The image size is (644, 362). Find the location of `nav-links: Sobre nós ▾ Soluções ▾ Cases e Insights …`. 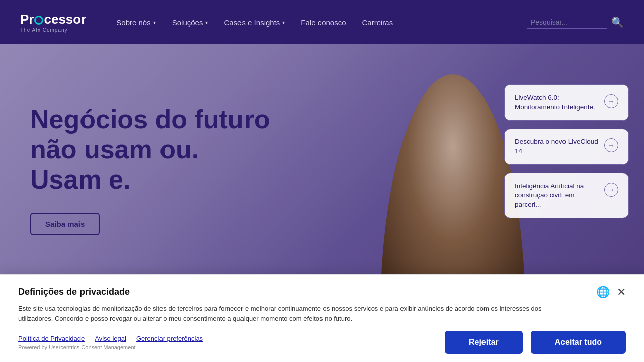

nav-links: Sobre nós ▾ Soluções ▾ Cases e Insights … is located at coordinates (321, 22).